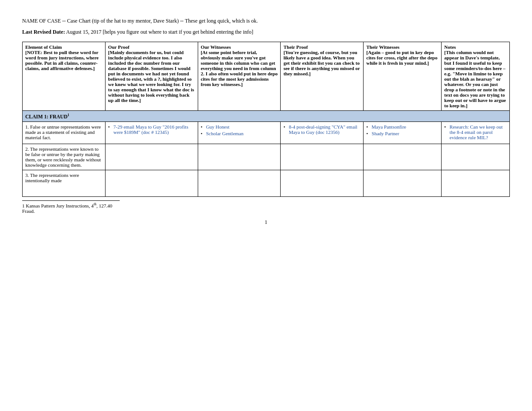  I want to click on row1-col5: Maya Pantsonfire Shady Partner, so click(403, 133).